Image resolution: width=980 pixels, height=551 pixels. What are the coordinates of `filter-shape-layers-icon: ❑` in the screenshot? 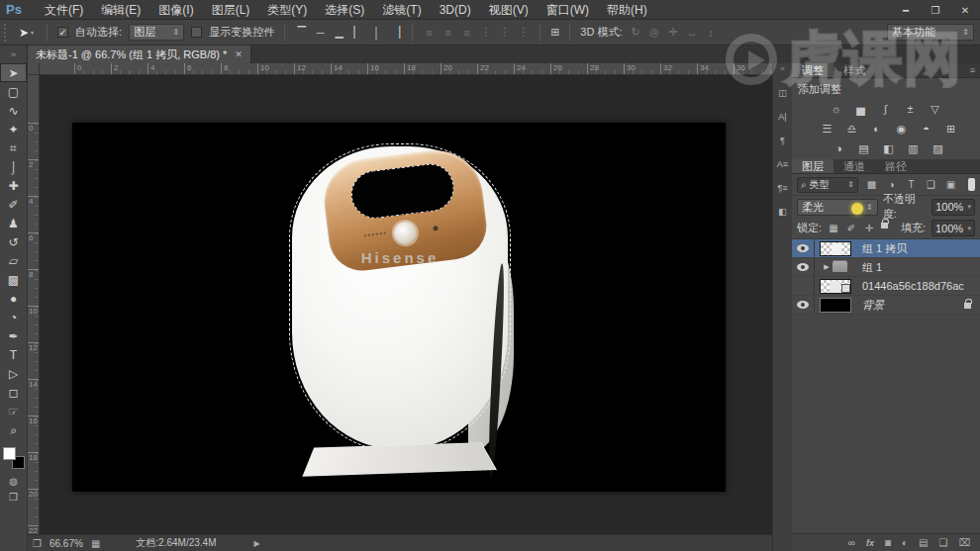 It's located at (931, 184).